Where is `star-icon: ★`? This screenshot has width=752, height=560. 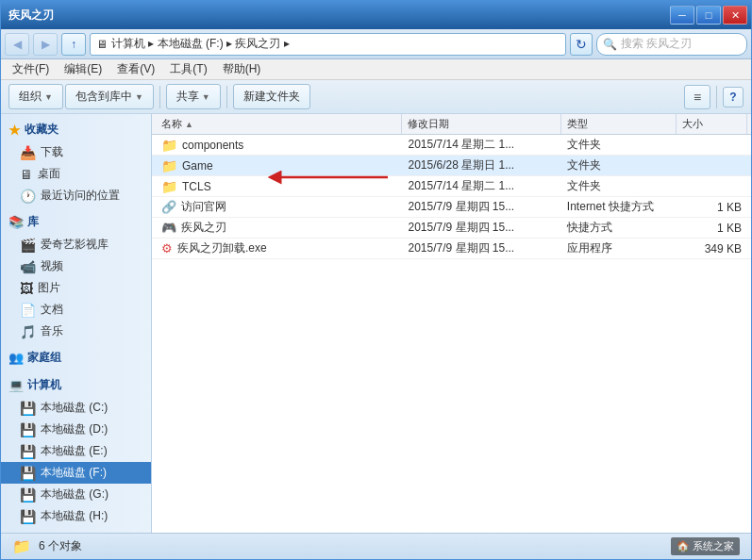 star-icon: ★ is located at coordinates (15, 130).